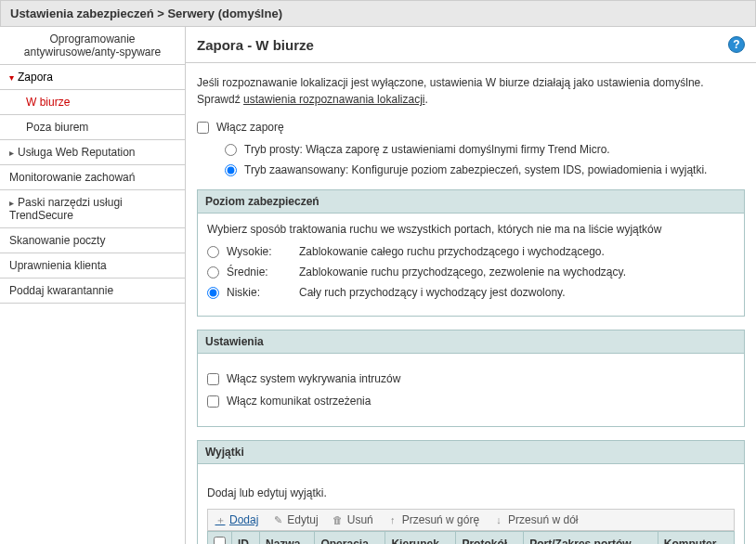 This screenshot has height=544, width=756. I want to click on sidebar-item-web-reputation: Usługa Web Reputation, so click(93, 152).